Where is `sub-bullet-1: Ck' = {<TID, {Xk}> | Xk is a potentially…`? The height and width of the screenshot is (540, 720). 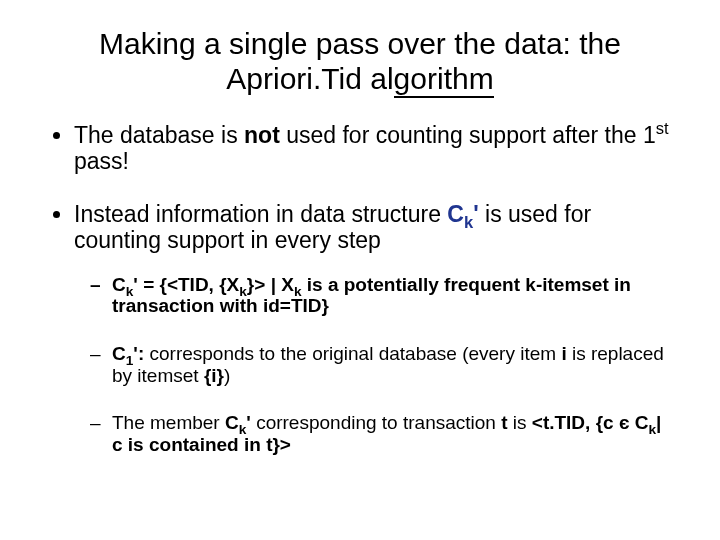 sub-bullet-1: Ck' = {<TID, {Xk}> | Xk is a potentially… is located at coordinates (393, 296).